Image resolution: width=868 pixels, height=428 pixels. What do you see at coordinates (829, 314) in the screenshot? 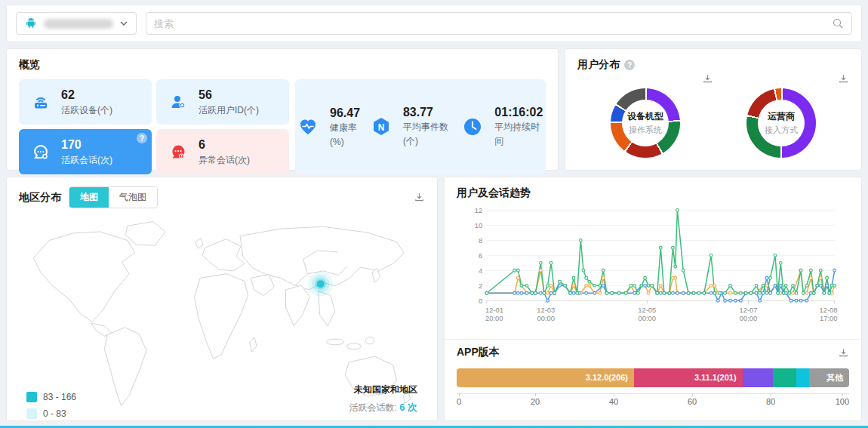
I see `svg-text: 12-0817:00` at bounding box center [829, 314].